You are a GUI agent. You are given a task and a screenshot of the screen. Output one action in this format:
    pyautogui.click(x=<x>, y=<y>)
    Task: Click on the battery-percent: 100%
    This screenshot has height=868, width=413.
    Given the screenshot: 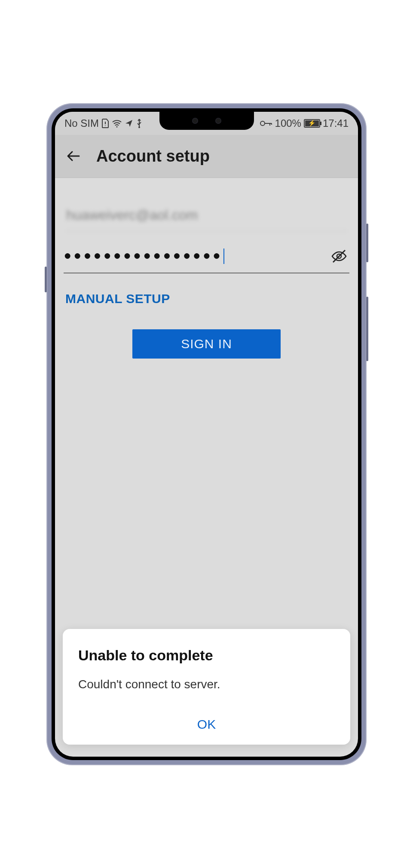 What is the action you would take?
    pyautogui.click(x=288, y=123)
    